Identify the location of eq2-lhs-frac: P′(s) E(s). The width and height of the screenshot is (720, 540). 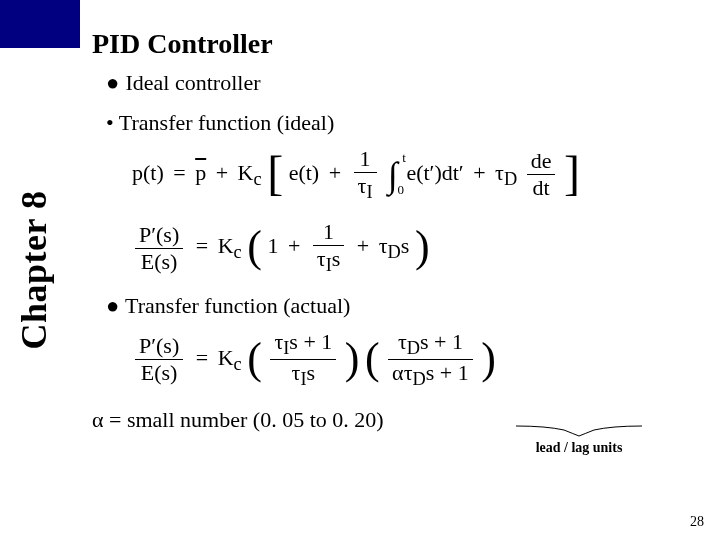
(159, 248).